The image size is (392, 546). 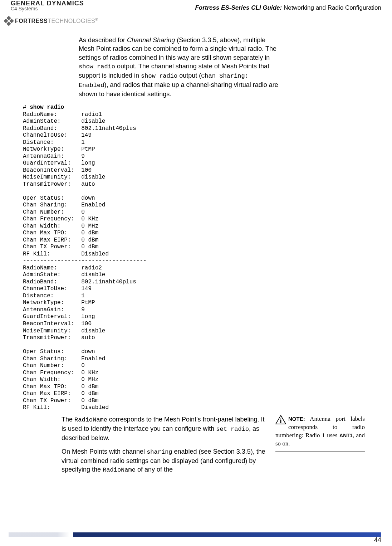 I want to click on note-callout: NOTE: Antenna port labels corresponds to…, so click(x=320, y=447).